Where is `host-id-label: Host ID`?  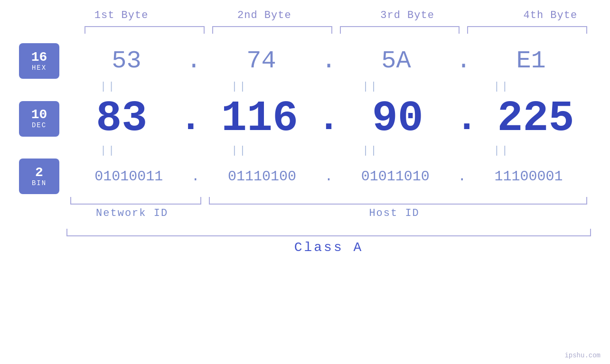 host-id-label: Host ID is located at coordinates (394, 214).